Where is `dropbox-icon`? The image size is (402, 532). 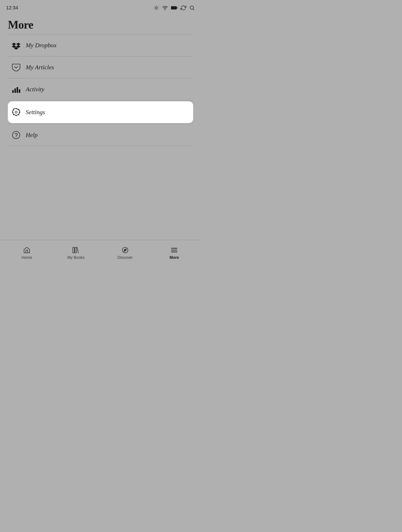
dropbox-icon is located at coordinates (16, 45).